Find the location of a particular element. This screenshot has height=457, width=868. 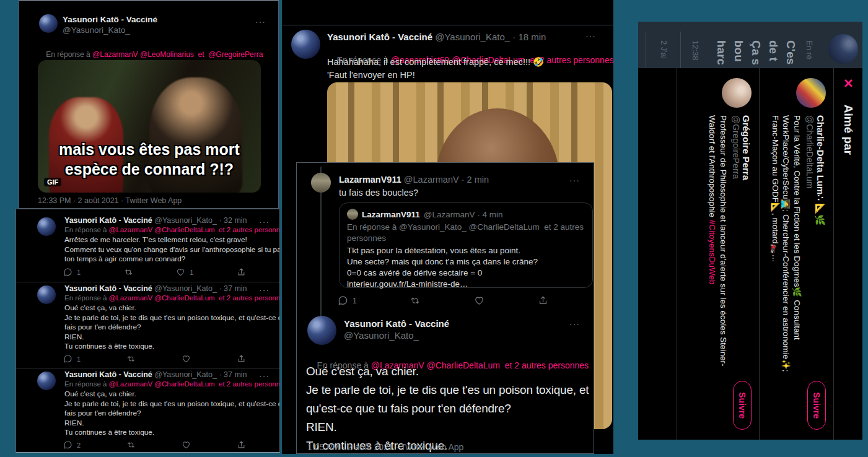

action-bar: 2 is located at coordinates (155, 445).